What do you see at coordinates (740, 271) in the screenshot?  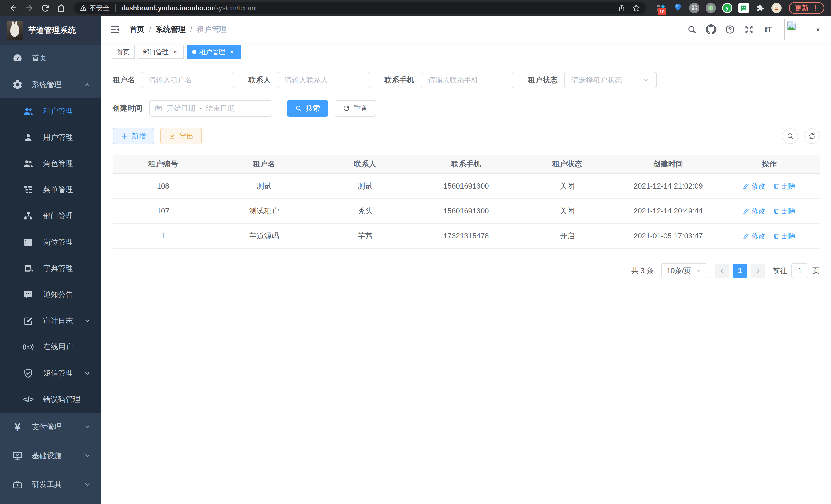 I see `page-number-current: 1` at bounding box center [740, 271].